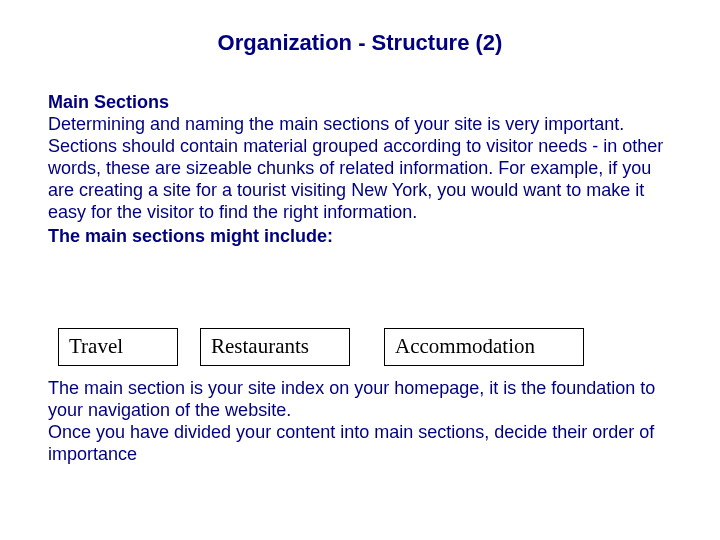  I want to click on footer-text: The main section is your site index on y…, so click(360, 422).